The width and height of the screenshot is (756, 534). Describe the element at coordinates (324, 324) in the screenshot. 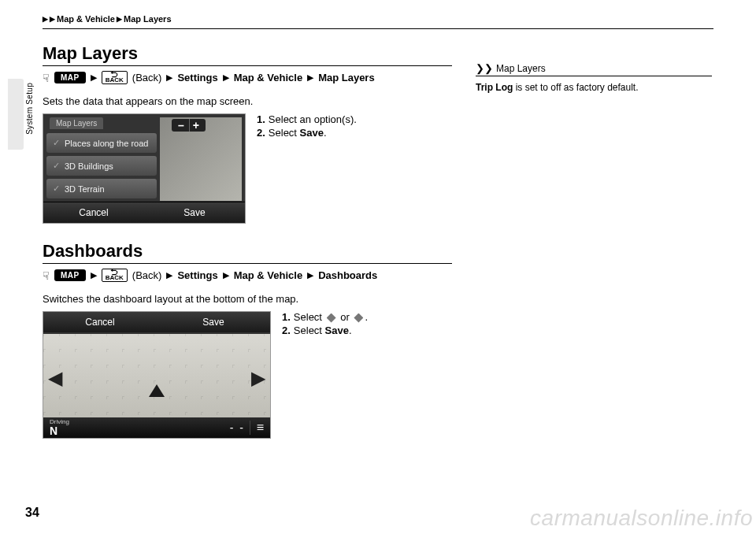

I see `steps: 1. Select or . 2. Select Save.` at that location.